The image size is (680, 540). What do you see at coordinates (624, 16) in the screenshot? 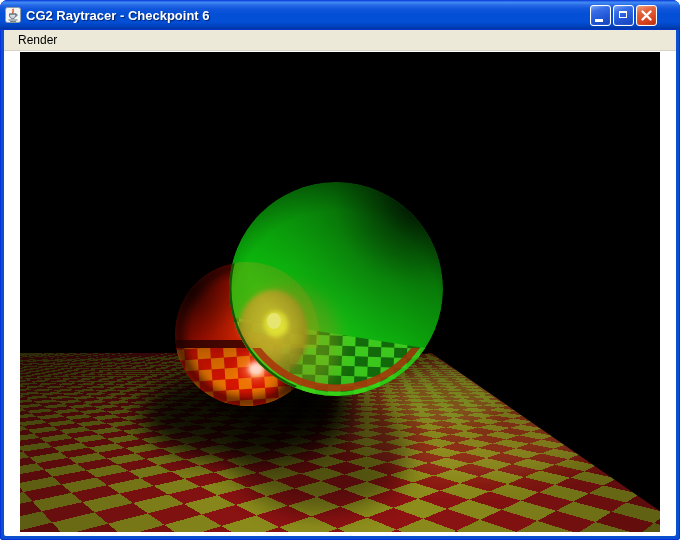
I see `maximize-button` at bounding box center [624, 16].